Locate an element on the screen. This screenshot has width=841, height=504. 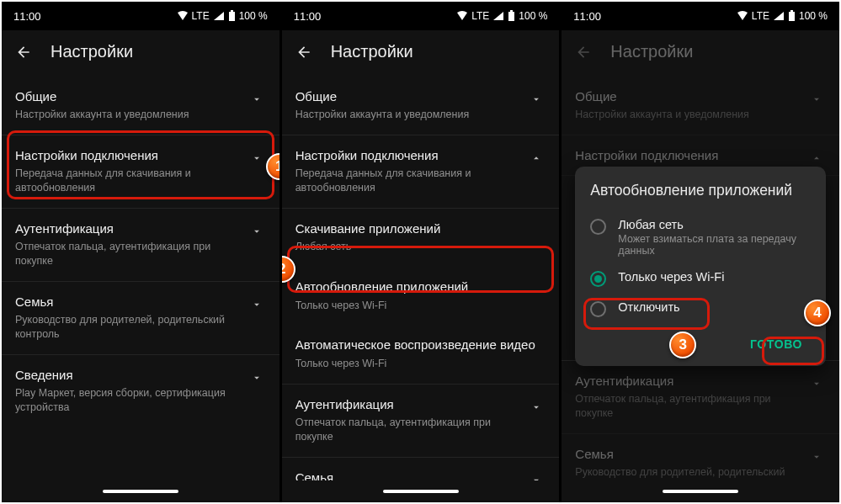
row-title: Скачивание приложений is located at coordinates (421, 229).